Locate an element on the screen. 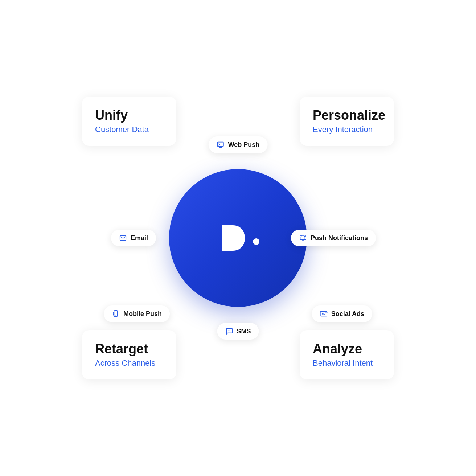 Image resolution: width=476 pixels, height=476 pixels. email-label: Email is located at coordinates (139, 238).